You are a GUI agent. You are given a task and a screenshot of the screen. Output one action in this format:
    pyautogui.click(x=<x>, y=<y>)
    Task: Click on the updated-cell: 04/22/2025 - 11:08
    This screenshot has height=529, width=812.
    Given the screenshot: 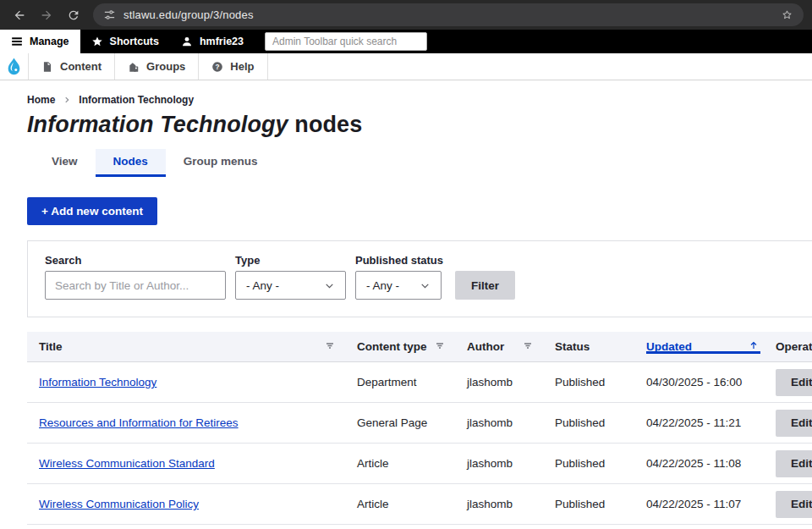 What is the action you would take?
    pyautogui.click(x=710, y=464)
    